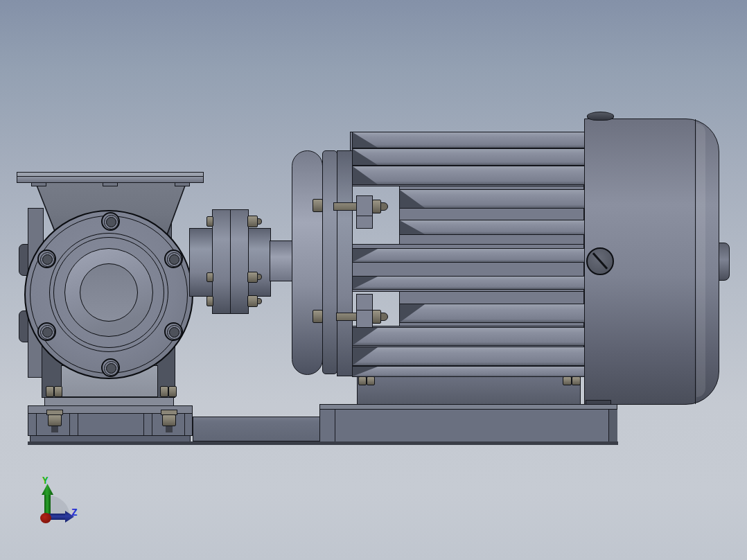 The image size is (747, 560). I want to click on motor-front-section, so click(345, 263).